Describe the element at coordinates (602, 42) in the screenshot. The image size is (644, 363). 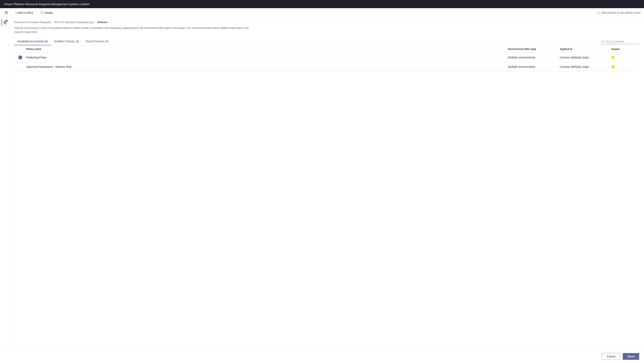
I see `search-icon` at that location.